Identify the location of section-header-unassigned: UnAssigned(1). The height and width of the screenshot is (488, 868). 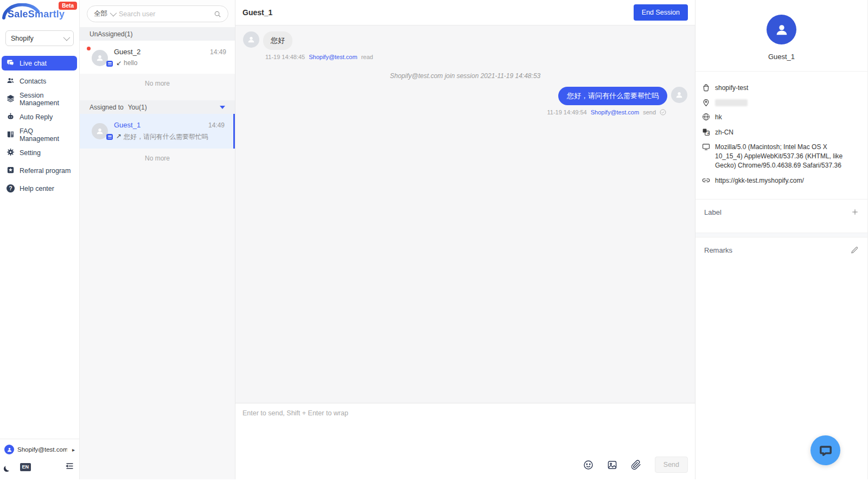
(157, 34).